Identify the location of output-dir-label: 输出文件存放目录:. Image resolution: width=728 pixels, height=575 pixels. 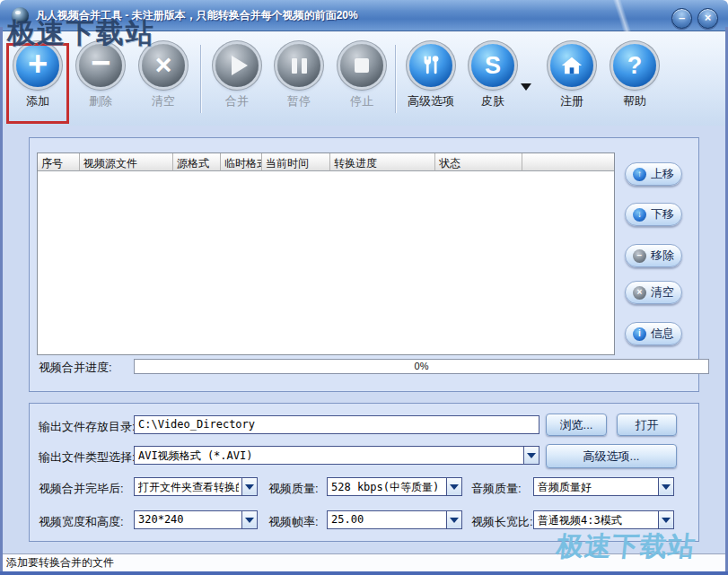
(87, 427).